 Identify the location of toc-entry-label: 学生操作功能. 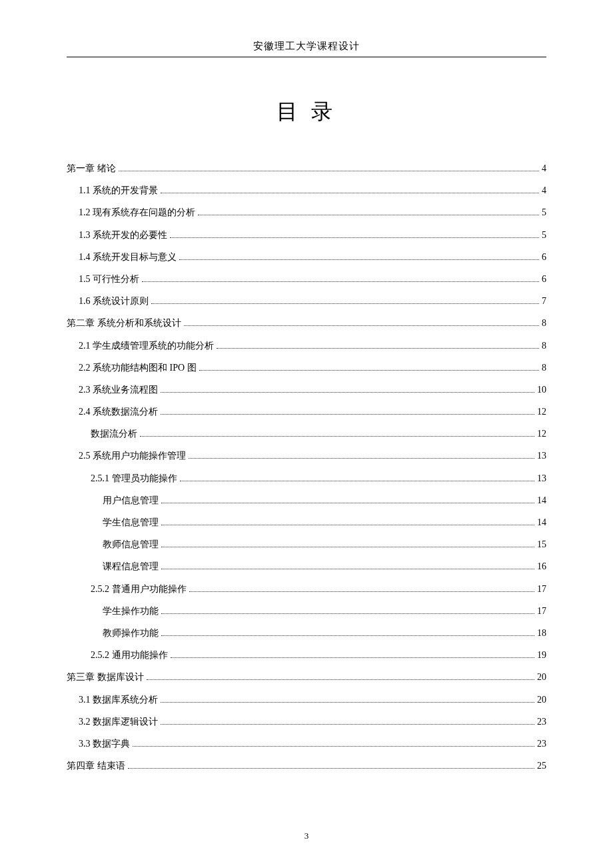
(131, 611).